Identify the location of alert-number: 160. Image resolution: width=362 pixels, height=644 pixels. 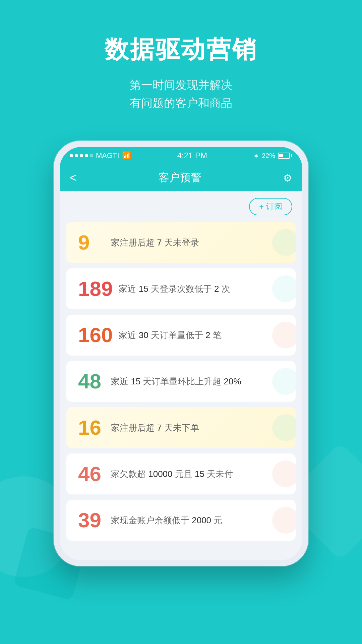
(95, 335).